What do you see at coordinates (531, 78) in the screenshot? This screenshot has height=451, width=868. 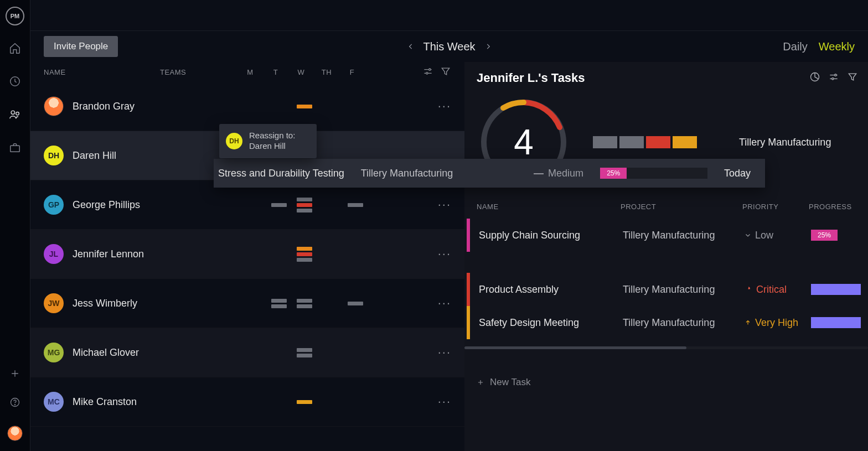 I see `task-panel-title: Jennifer L.'s Tasks` at bounding box center [531, 78].